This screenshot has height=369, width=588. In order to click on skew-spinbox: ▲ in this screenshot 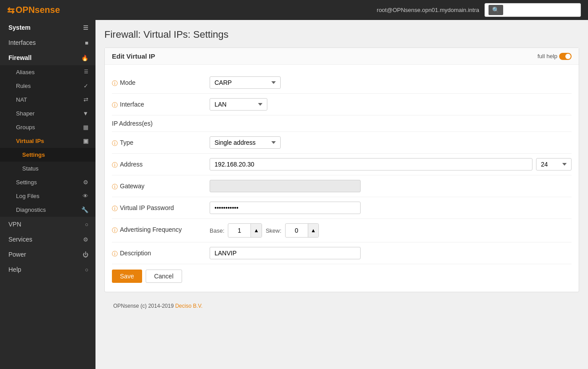, I will do `click(302, 230)`.